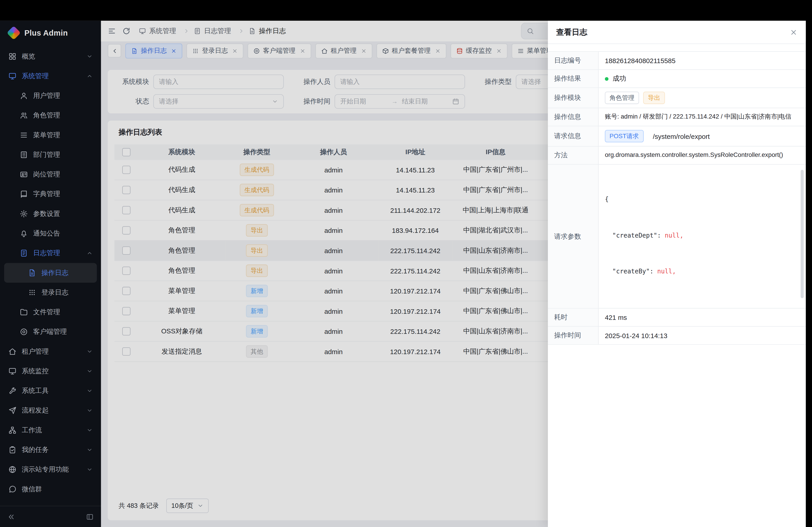 This screenshot has width=812, height=527. What do you see at coordinates (702, 97) in the screenshot?
I see `module-value: 角色管理 导出` at bounding box center [702, 97].